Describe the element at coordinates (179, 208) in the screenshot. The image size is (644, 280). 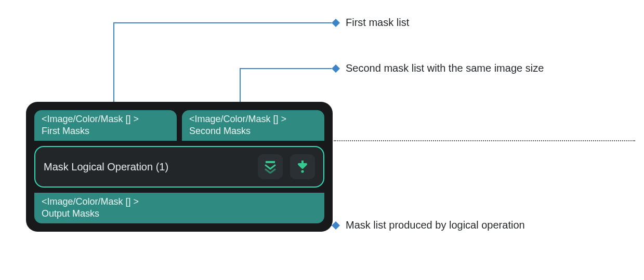
I see `output-ports-row: <Image/Color/Mask [] > Output Masks` at that location.